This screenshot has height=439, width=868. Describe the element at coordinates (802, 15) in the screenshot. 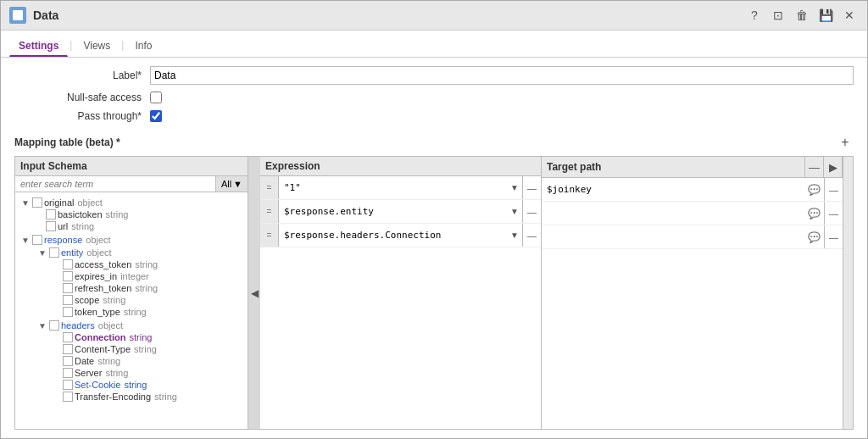

I see `trash-button: 🗑` at that location.